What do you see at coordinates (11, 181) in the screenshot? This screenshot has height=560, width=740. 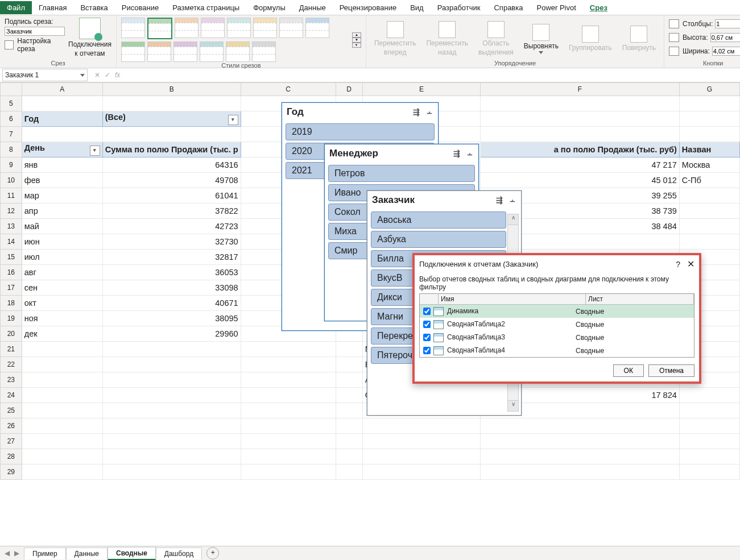 I see `row-header: 10` at bounding box center [11, 181].